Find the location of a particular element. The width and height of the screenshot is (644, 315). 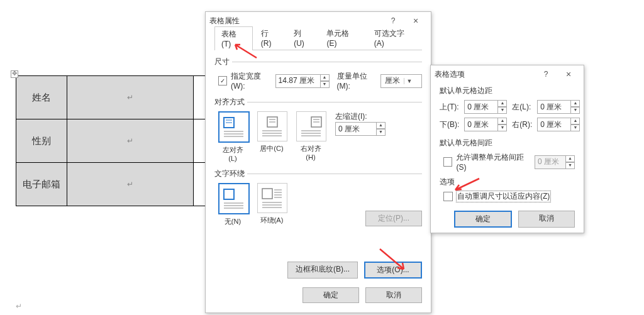

spacing-spinner: 0 厘米▲▼ is located at coordinates (555, 162).